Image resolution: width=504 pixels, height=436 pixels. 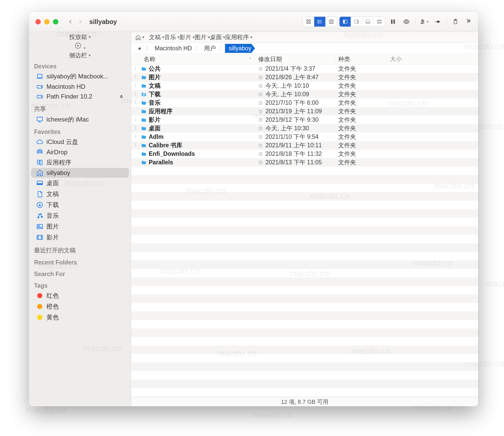 I want to click on file-row: 〉 图片 2021/8/26 上午 8:47 文件夹, so click(x=305, y=77).